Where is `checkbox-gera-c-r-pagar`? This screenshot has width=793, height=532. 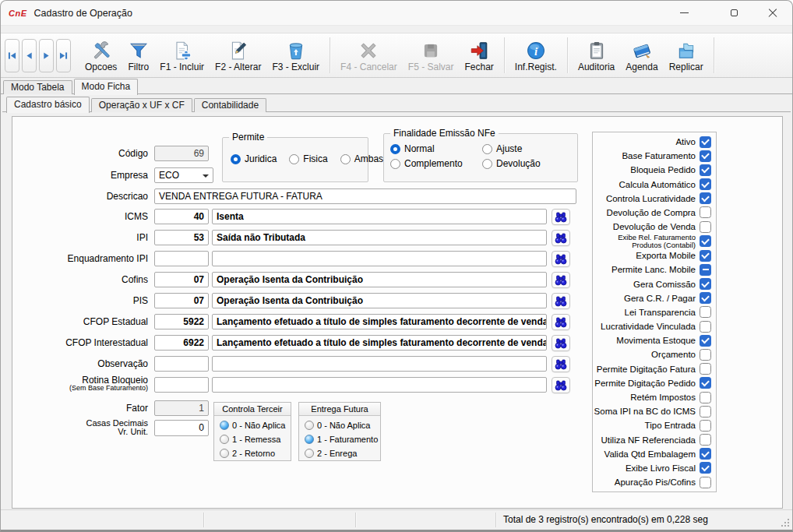 checkbox-gera-c-r-pagar is located at coordinates (706, 298).